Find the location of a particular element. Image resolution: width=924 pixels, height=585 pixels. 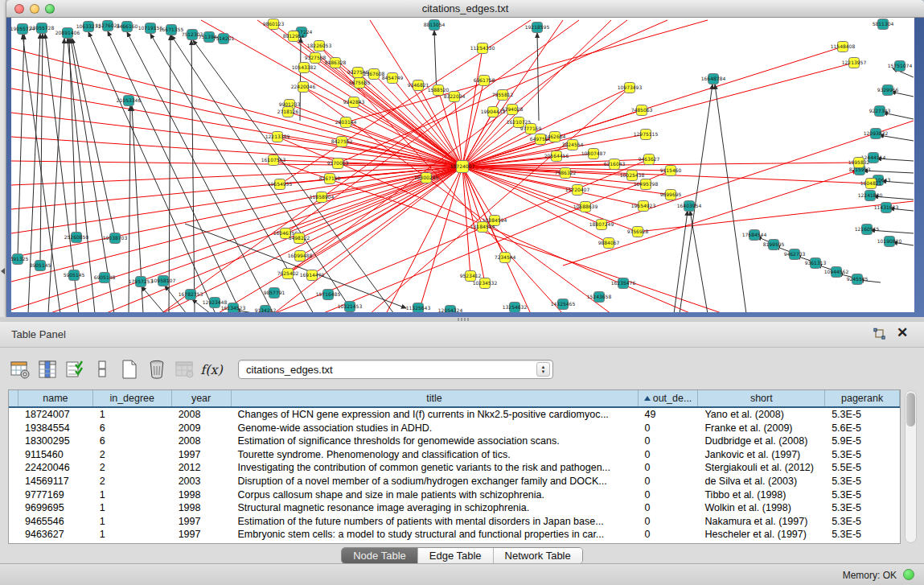

show-columns-icon is located at coordinates (47, 369).